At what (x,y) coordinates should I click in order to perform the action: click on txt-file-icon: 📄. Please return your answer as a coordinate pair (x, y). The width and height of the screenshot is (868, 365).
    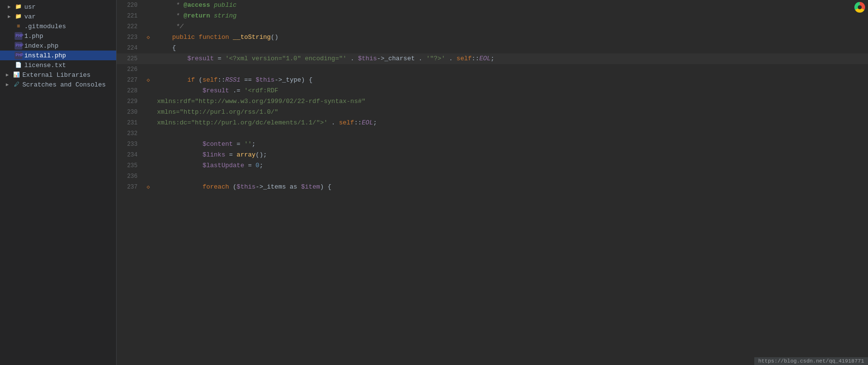
    Looking at the image, I should click on (18, 65).